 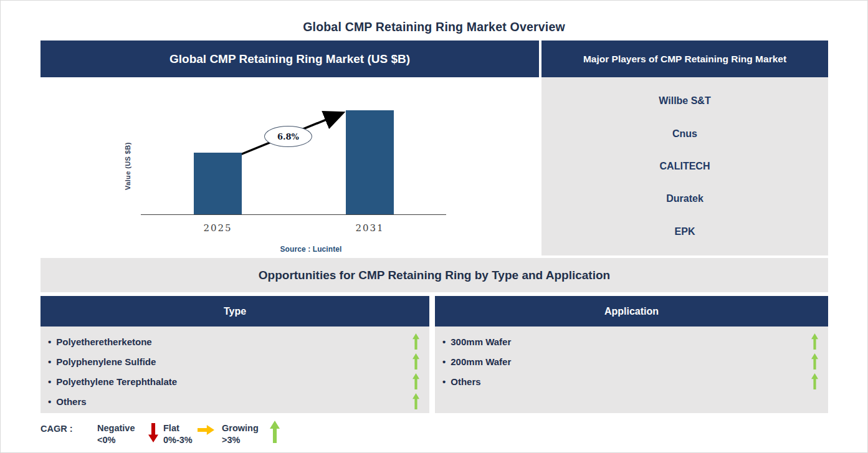 I want to click on cagr-value: 6.8%, so click(x=288, y=137).